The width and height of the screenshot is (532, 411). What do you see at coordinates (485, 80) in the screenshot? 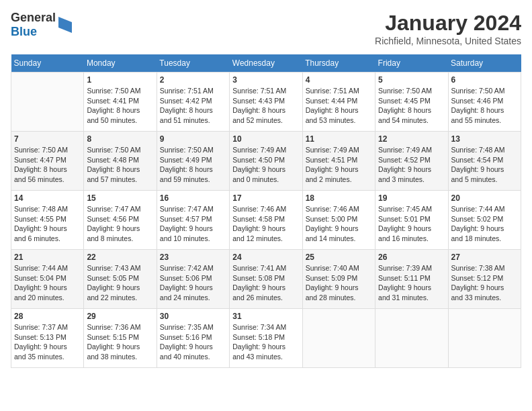
I see `day-number: 6` at bounding box center [485, 80].